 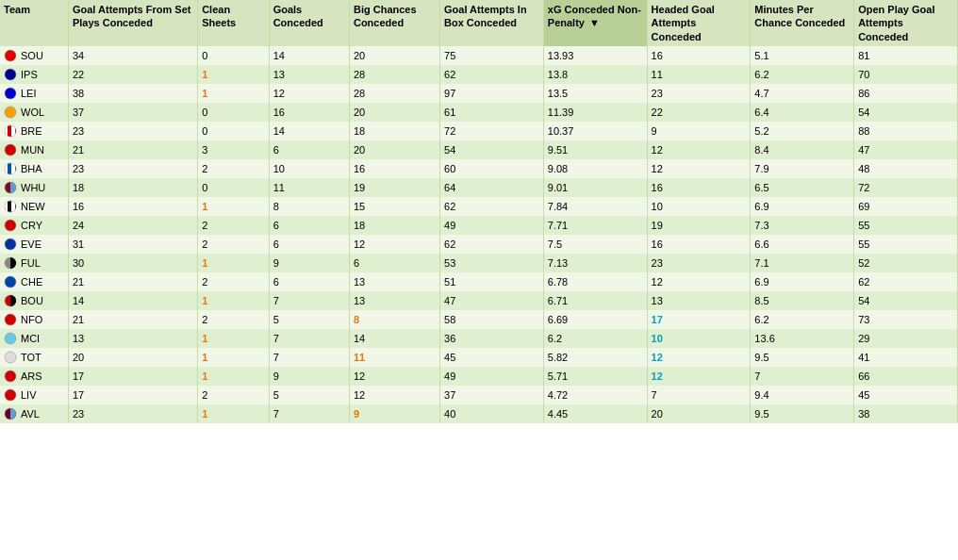 What do you see at coordinates (906, 263) in the screenshot?
I see `cell-open-play-goal: 52` at bounding box center [906, 263].